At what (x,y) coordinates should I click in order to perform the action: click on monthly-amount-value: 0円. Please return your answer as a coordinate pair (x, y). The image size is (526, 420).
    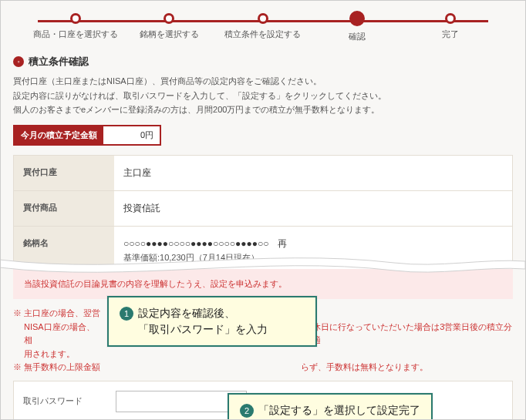
    Looking at the image, I should click on (131, 136).